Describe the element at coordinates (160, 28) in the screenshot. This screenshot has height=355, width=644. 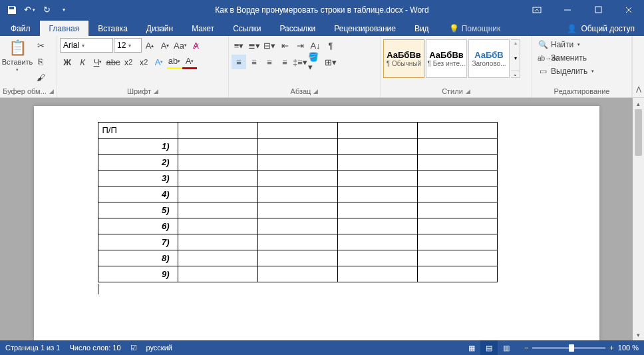
I see `tab-design: Дизайн` at that location.